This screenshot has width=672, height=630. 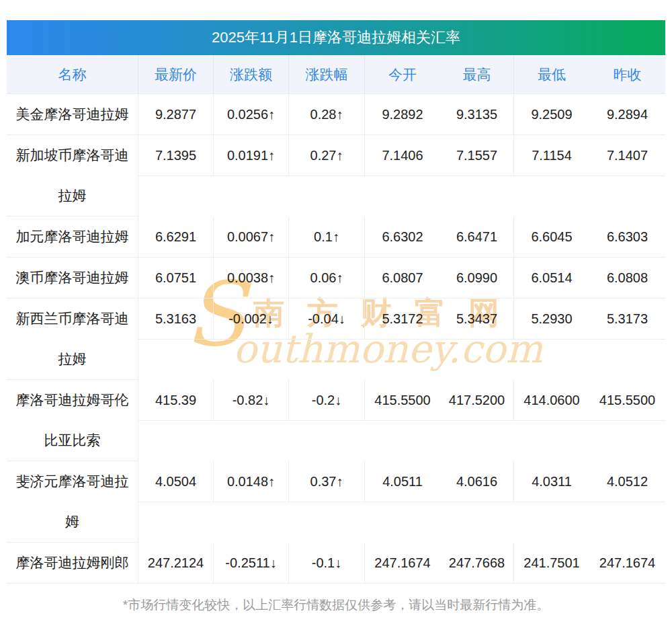 I want to click on change-percent-cell: 0.27↑, so click(x=327, y=155).